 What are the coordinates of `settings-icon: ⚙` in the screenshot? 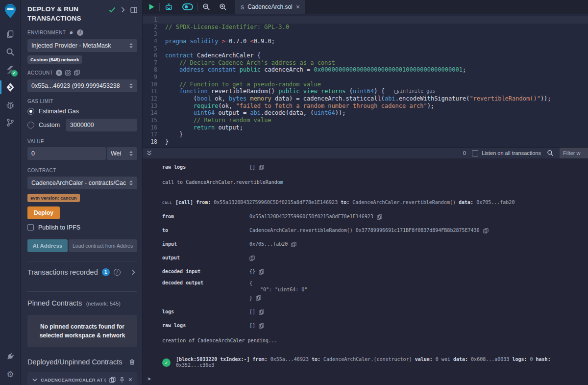 It's located at (10, 374).